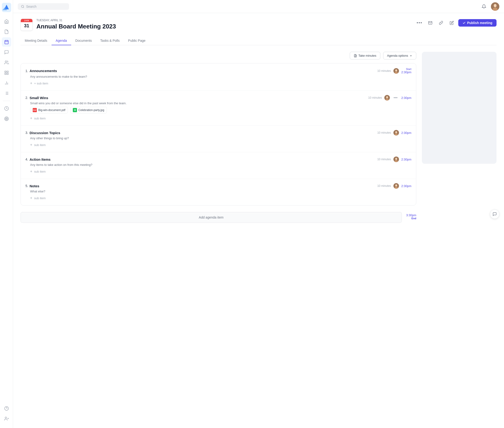 Image resolution: width=504 pixels, height=428 pixels. Describe the element at coordinates (218, 145) in the screenshot. I see `item-3-add-sub-item: + sub item` at that location.